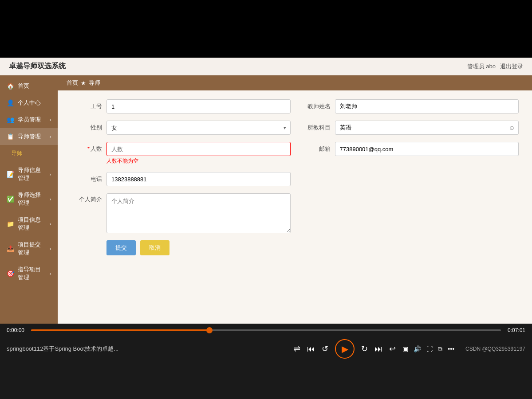 This screenshot has height=399, width=532. I want to click on volume-button: 🔊, so click(417, 349).